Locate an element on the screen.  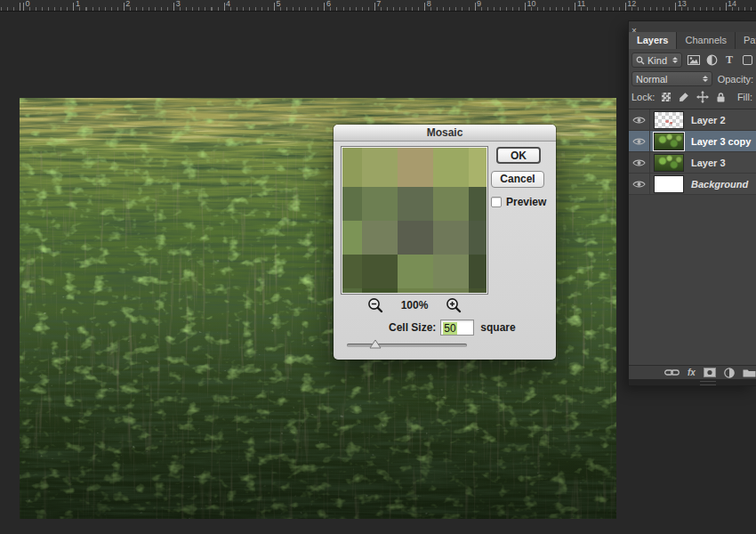
ruler-number: 3 is located at coordinates (178, 4).